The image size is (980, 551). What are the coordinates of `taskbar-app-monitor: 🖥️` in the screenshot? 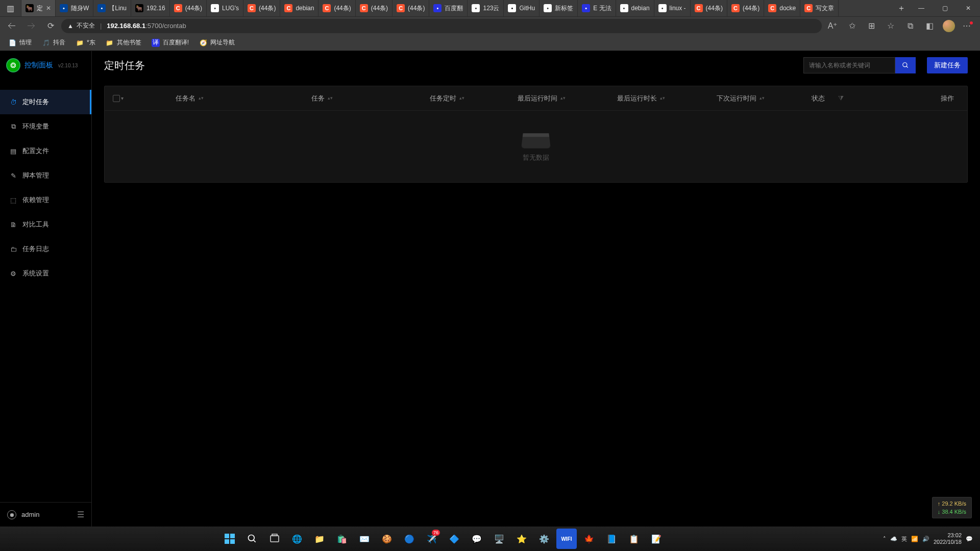 It's located at (499, 539).